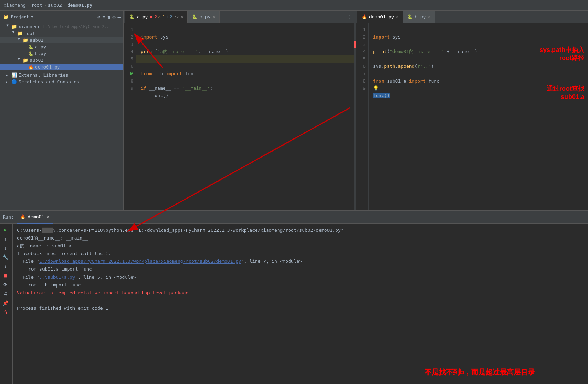 The image size is (588, 384). I want to click on traceback-link-1: E:/download_apps/PyCharm 2022.1.3/workpl…, so click(140, 261).